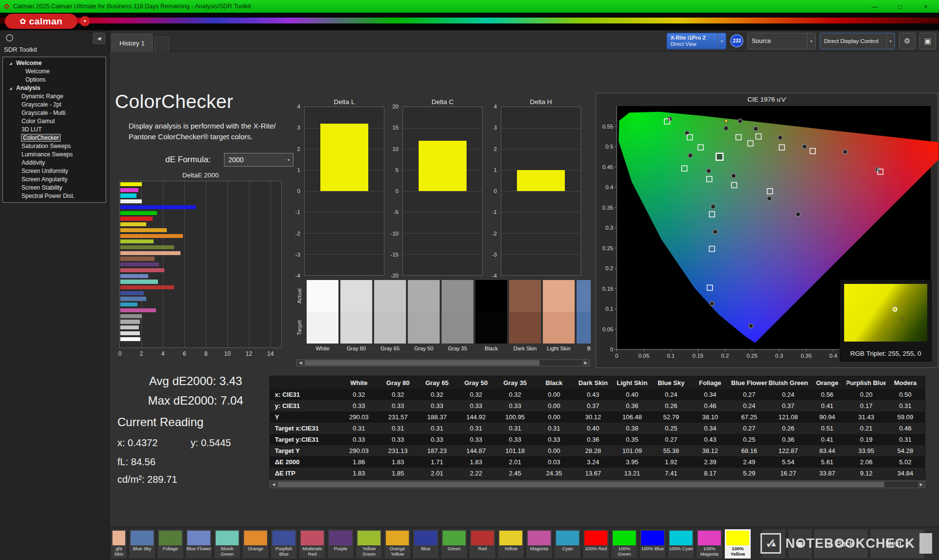 The image size is (939, 560). I want to click on minimize-button: —, so click(875, 7).